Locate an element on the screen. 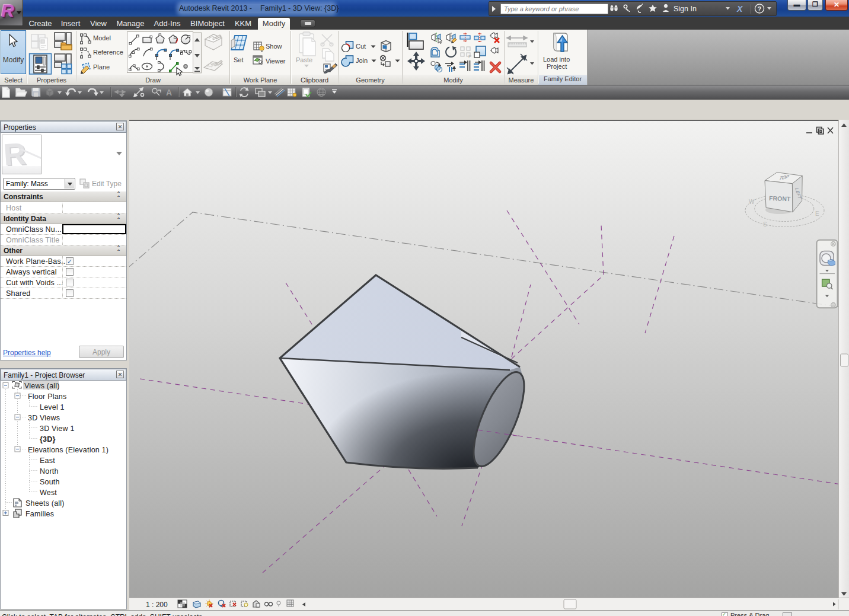 The height and width of the screenshot is (616, 849). svg-text: A is located at coordinates (169, 92).